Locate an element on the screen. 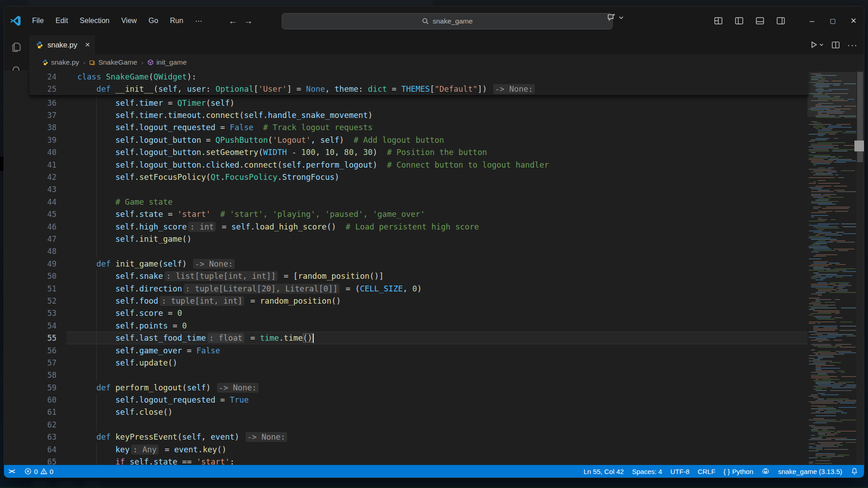 The image size is (868, 488). code-line: 36 self.timer = QTimer(self) is located at coordinates (419, 103).